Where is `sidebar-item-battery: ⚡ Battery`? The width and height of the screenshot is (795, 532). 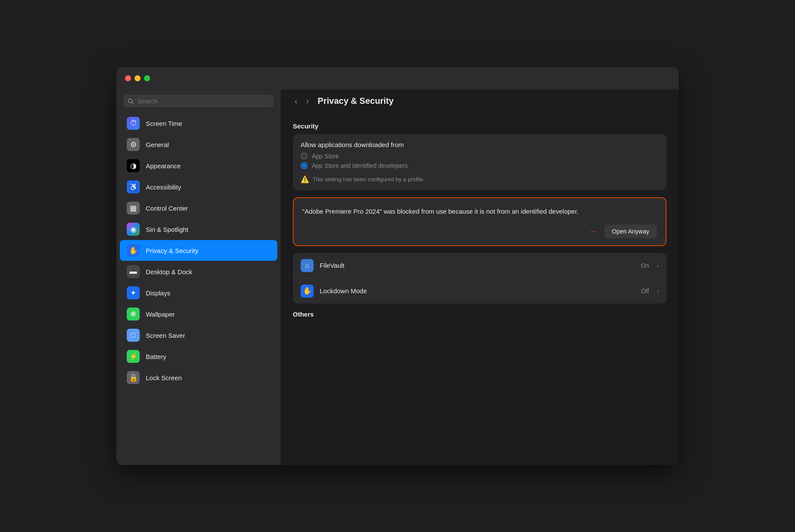
sidebar-item-battery: ⚡ Battery is located at coordinates (199, 356).